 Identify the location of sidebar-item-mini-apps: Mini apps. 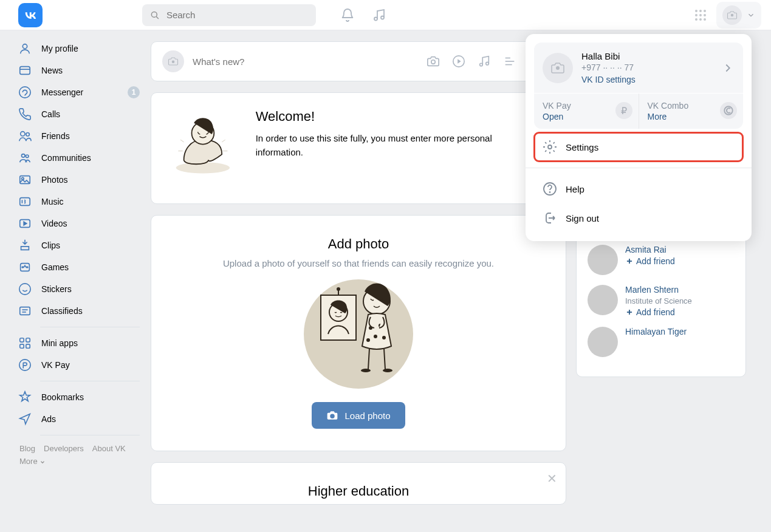
(82, 343).